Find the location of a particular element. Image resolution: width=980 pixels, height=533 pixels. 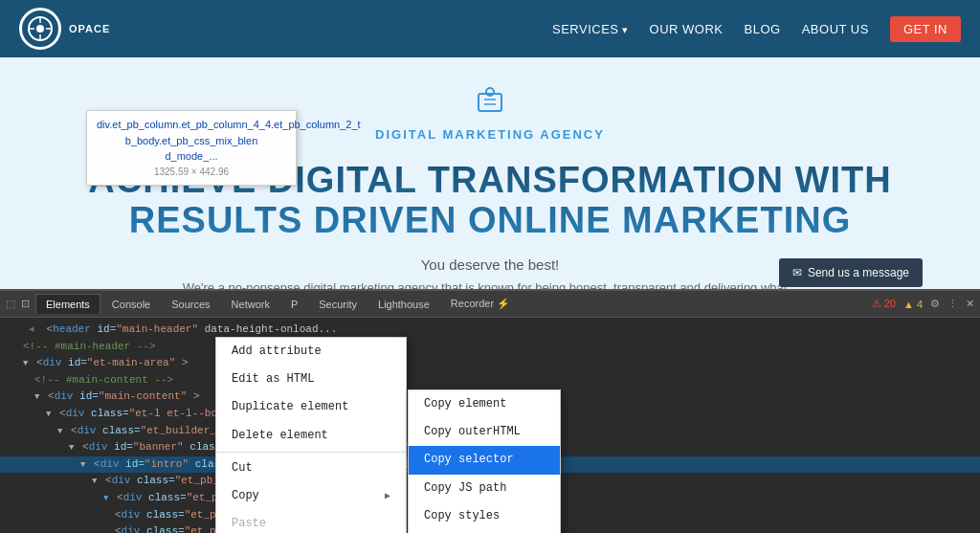

devtools-tabs: ⬚ ⊡ Elements Console Sources Network P S… is located at coordinates (490, 304).